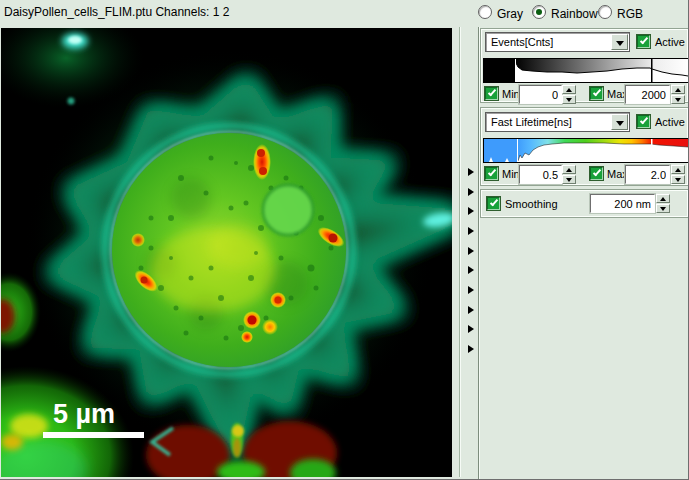 The width and height of the screenshot is (689, 480). I want to click on events-min-label: Min, so click(511, 94).